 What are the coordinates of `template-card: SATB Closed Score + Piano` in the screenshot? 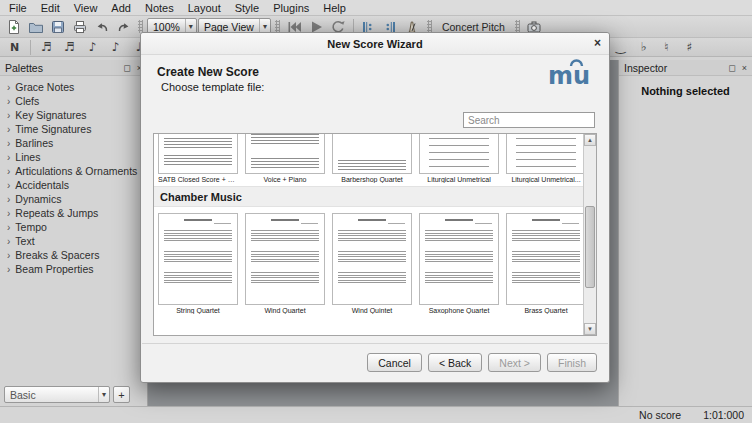 It's located at (198, 158).